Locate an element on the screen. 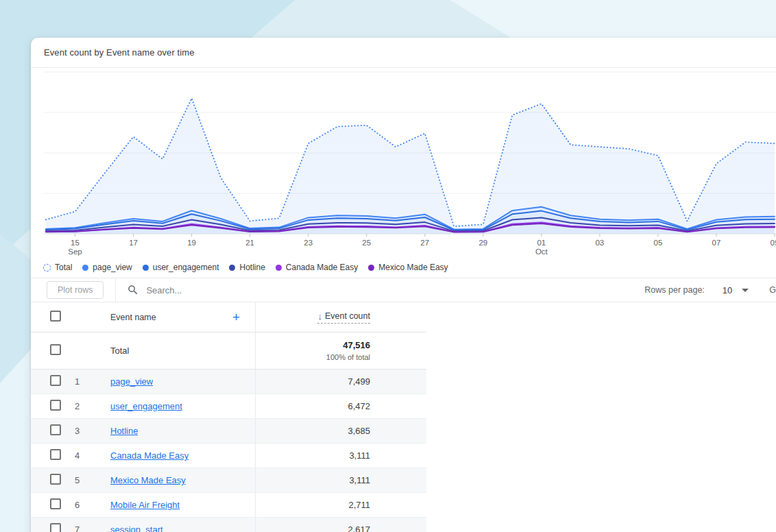  event-count-cell: 7,499 is located at coordinates (341, 381).